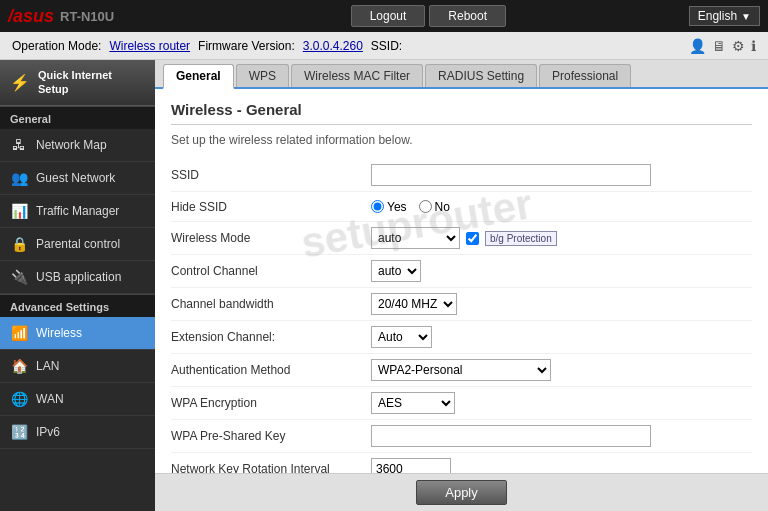 This screenshot has width=768, height=511. I want to click on form-row-wpa-encryption: WPA Encryption AES TKIP TKIP+AES, so click(462, 404).